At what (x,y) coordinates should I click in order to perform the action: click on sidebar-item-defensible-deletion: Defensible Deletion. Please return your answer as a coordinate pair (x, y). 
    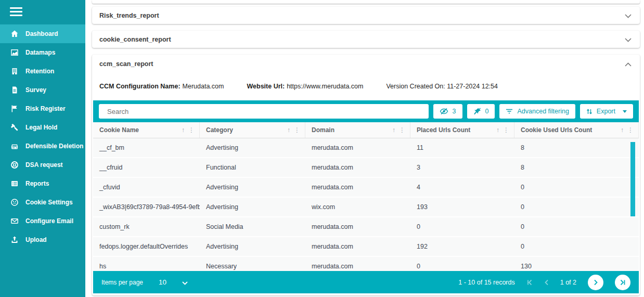
    Looking at the image, I should click on (43, 146).